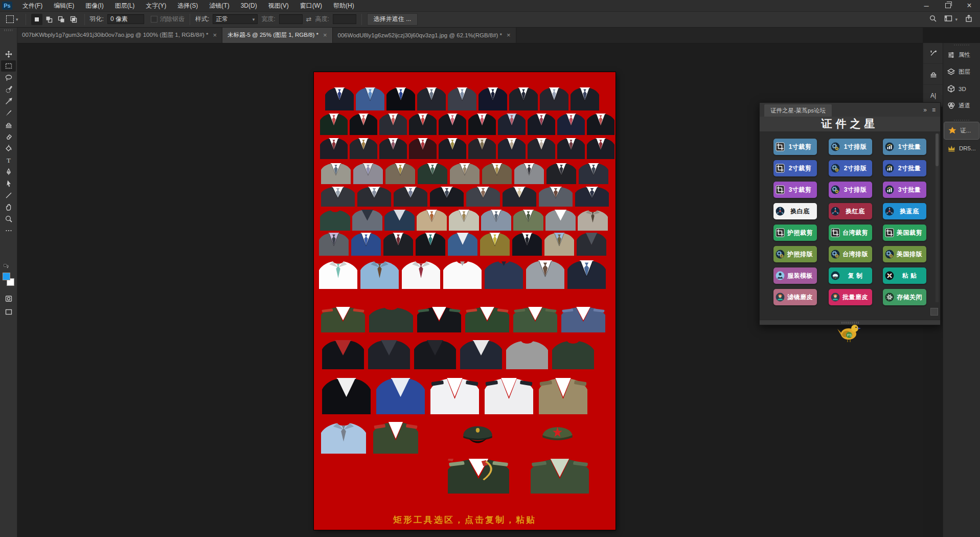 This screenshot has width=980, height=537. What do you see at coordinates (291, 19) in the screenshot?
I see `width-input` at bounding box center [291, 19].